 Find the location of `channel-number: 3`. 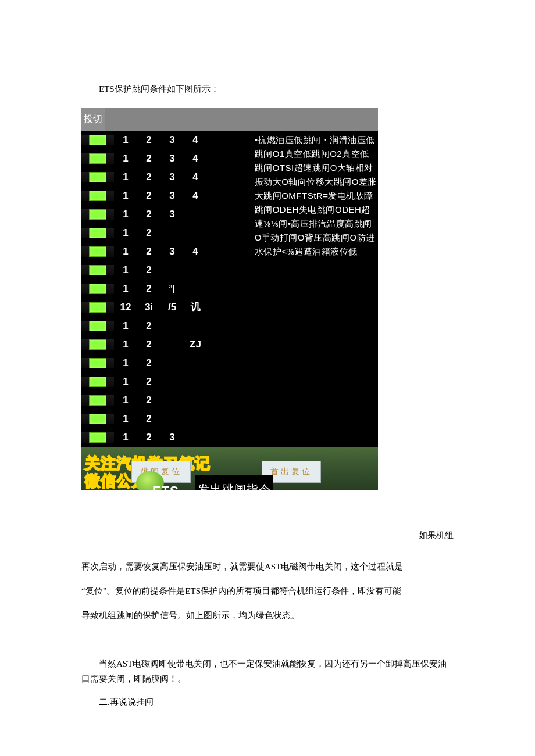

channel-number: 3 is located at coordinates (172, 438).